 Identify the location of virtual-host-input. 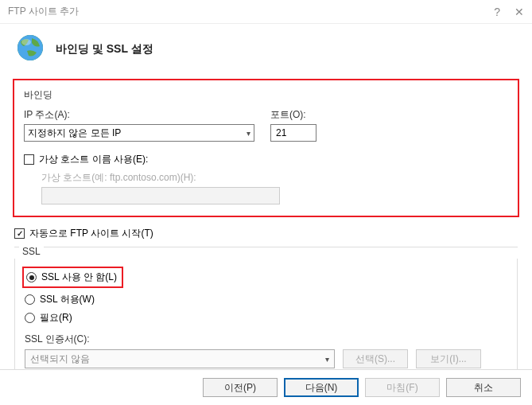
(161, 196).